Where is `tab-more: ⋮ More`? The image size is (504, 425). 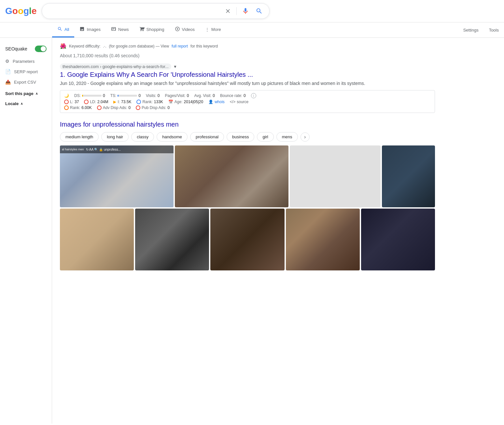
tab-more: ⋮ More is located at coordinates (213, 30).